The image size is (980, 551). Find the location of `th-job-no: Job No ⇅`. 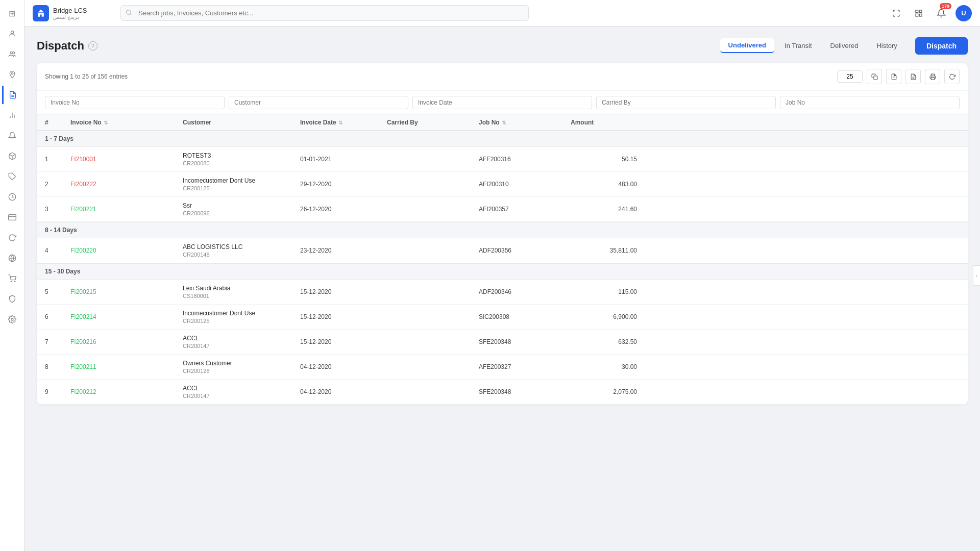

th-job-no: Job No ⇅ is located at coordinates (525, 122).